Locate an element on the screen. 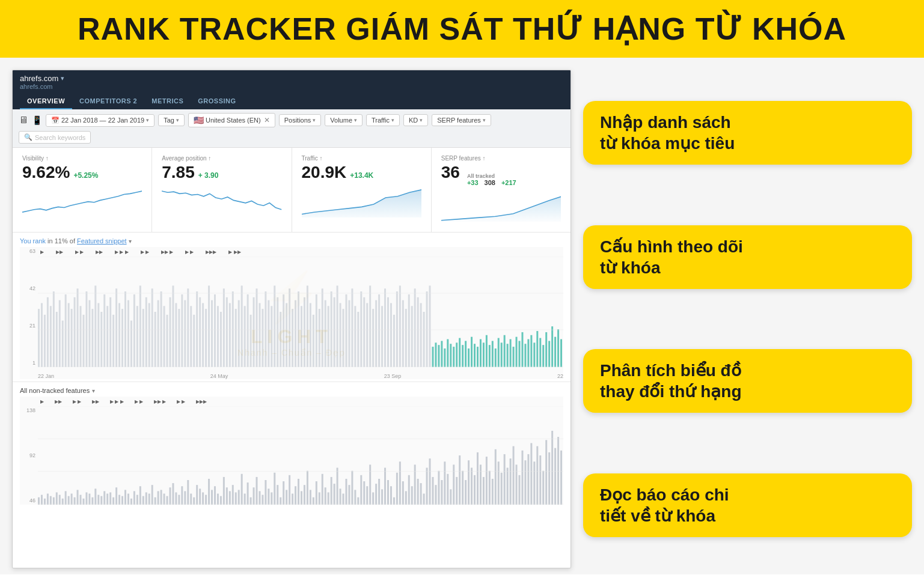 The width and height of the screenshot is (924, 584). kd-filter: KD ▾ is located at coordinates (416, 120).